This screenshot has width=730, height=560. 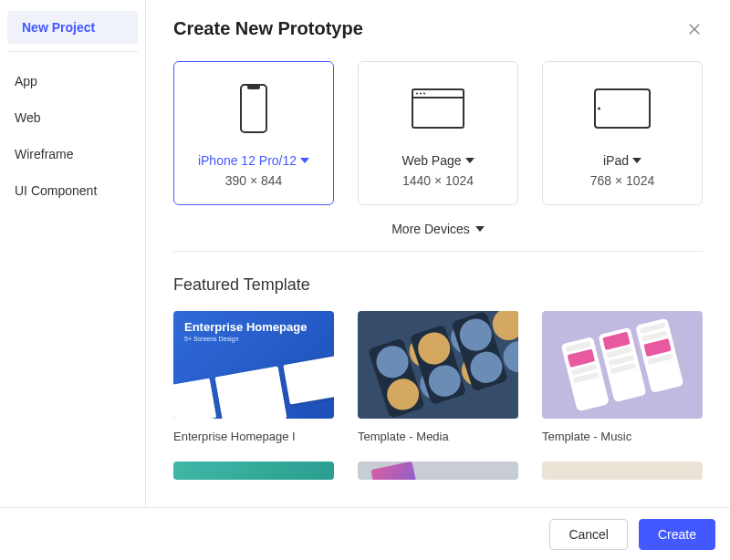 What do you see at coordinates (438, 109) in the screenshot?
I see `browser-icon` at bounding box center [438, 109].